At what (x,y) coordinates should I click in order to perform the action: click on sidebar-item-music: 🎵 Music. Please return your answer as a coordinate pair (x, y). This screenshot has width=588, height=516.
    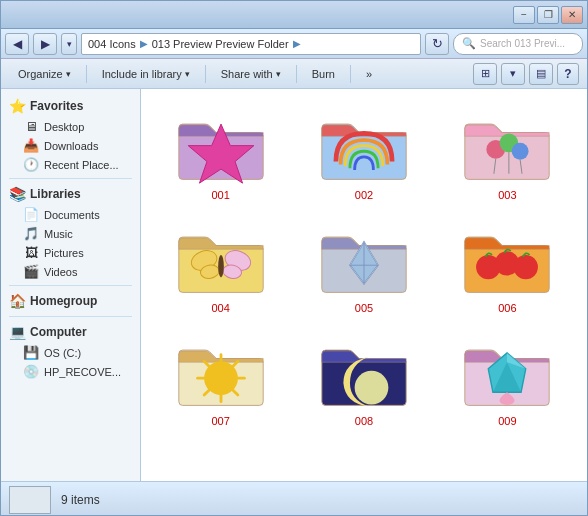
    Looking at the image, I should click on (70, 234).